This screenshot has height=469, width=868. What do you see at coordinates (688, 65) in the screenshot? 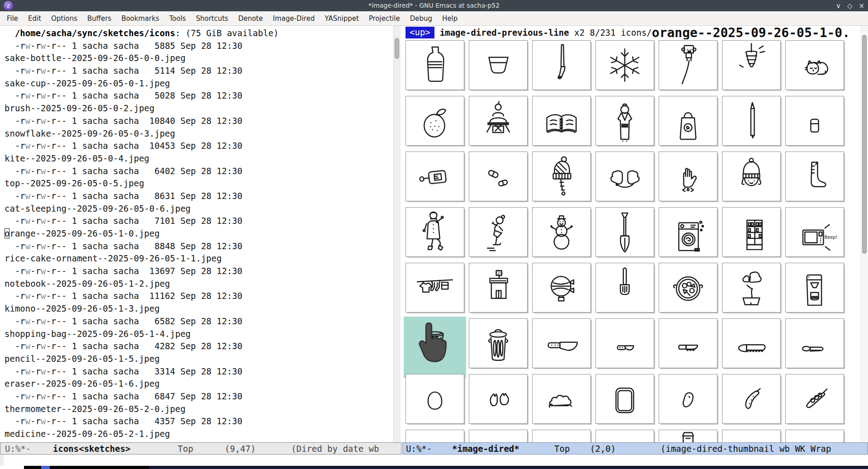
I see `thumbnail-kite` at bounding box center [688, 65].